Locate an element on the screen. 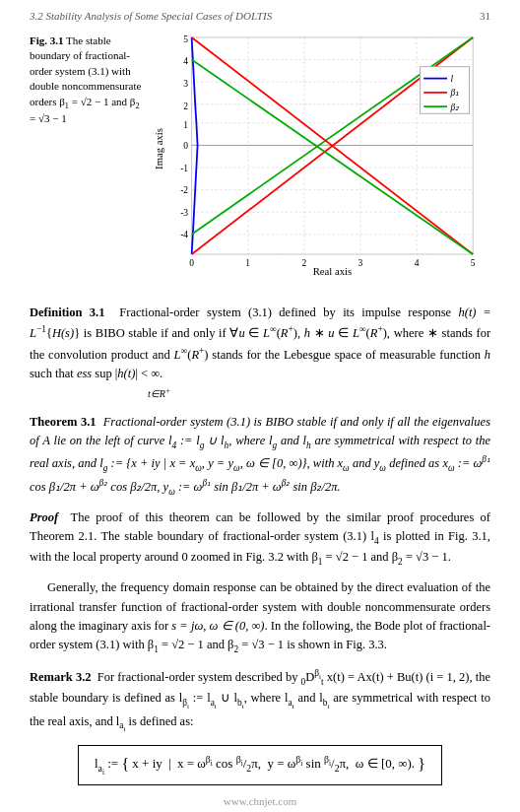 Image resolution: width=520 pixels, height=812 pixels. proof-label: Proof is located at coordinates (43, 517).